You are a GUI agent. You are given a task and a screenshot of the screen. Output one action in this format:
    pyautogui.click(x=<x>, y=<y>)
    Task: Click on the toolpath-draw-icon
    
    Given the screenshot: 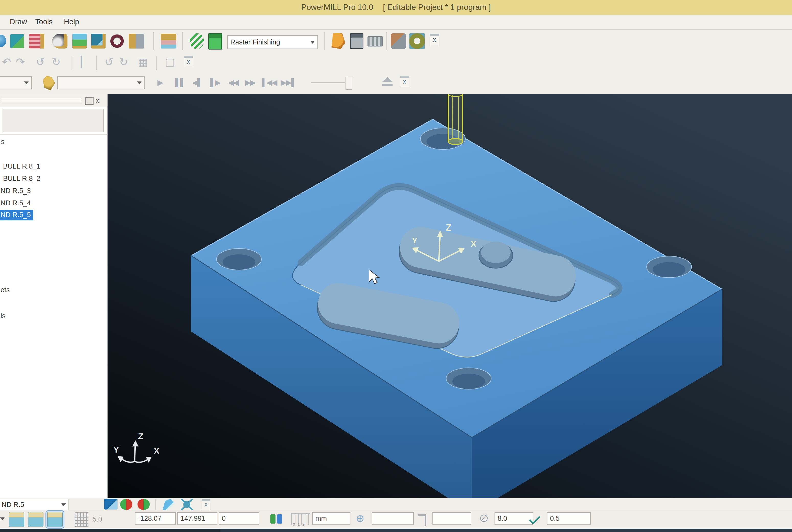 What is the action you would take?
    pyautogui.click(x=111, y=504)
    